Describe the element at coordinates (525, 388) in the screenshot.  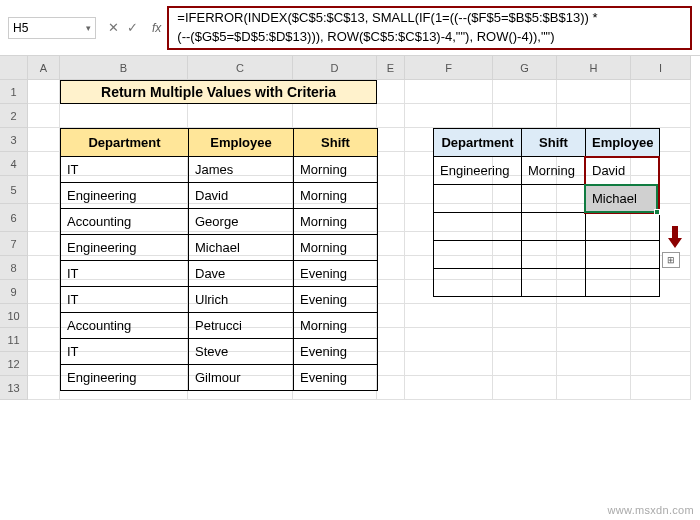
I see `cell-G13` at that location.